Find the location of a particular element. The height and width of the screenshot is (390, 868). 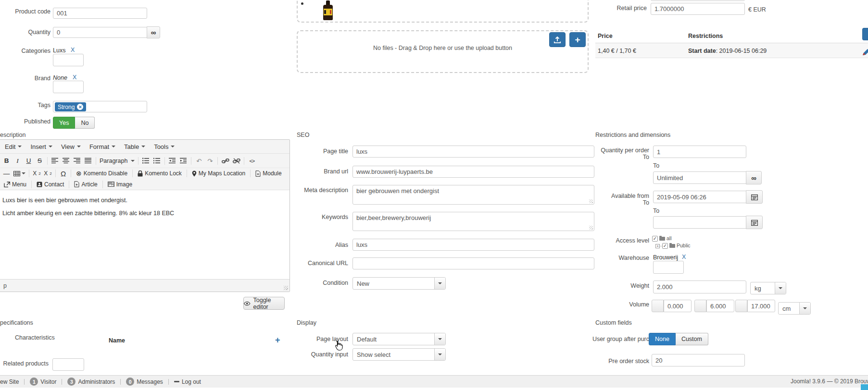

access-tree: all Public is located at coordinates (671, 242).